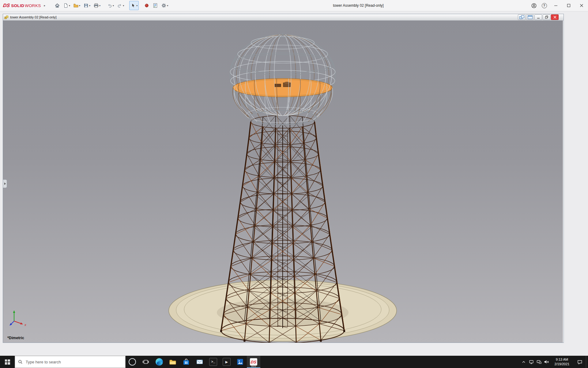  Describe the element at coordinates (134, 6) in the screenshot. I see `select-arrow-button: ▾` at that location.